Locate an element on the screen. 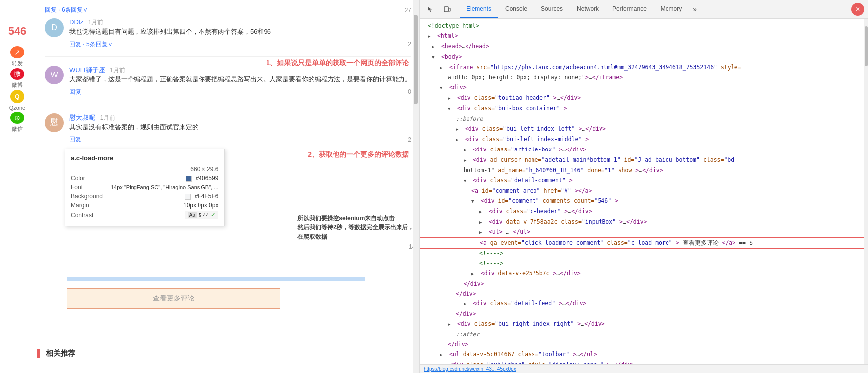  selected-dom-line: <a ga_event="click_loadmore_comment" cla… is located at coordinates (644, 243).